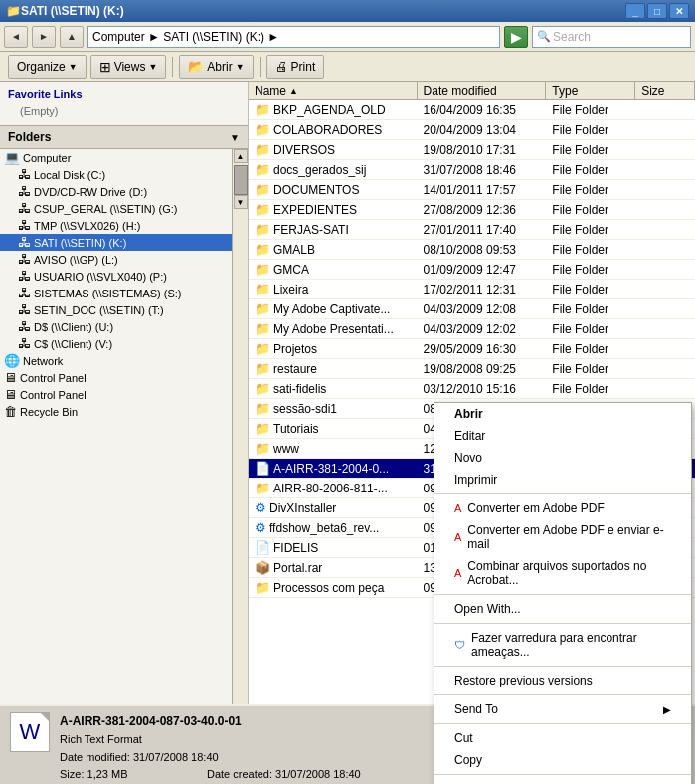 The width and height of the screenshot is (695, 784). Describe the element at coordinates (471, 349) in the screenshot. I see `file-row: 📁 Projetos 29/05/2009 16:30 File Folder` at that location.